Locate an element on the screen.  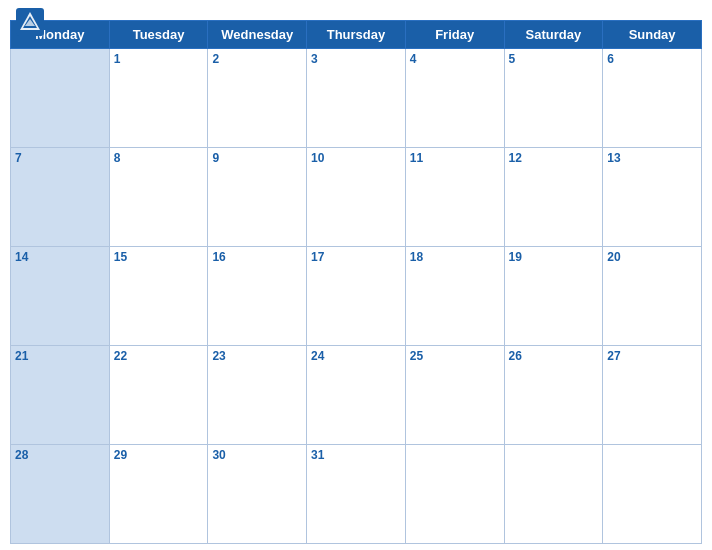
weekday-header-tuesday: Tuesday is located at coordinates (158, 35).